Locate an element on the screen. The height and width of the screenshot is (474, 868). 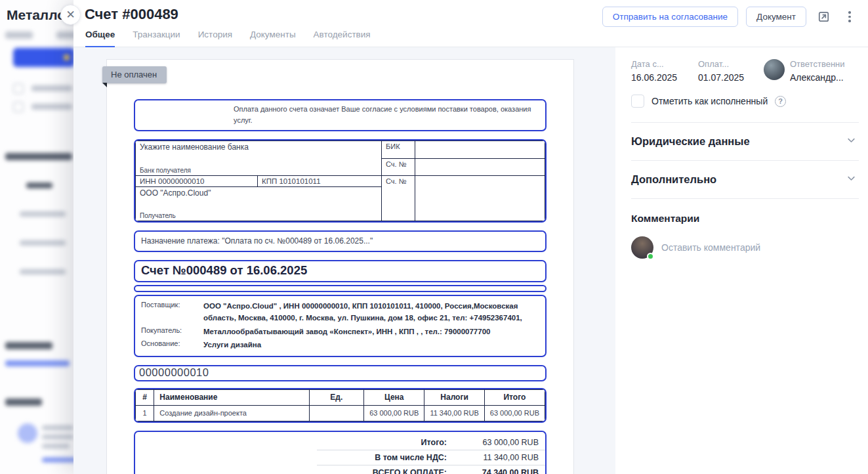
item-price: 63 000,00 RUB is located at coordinates (394, 413).